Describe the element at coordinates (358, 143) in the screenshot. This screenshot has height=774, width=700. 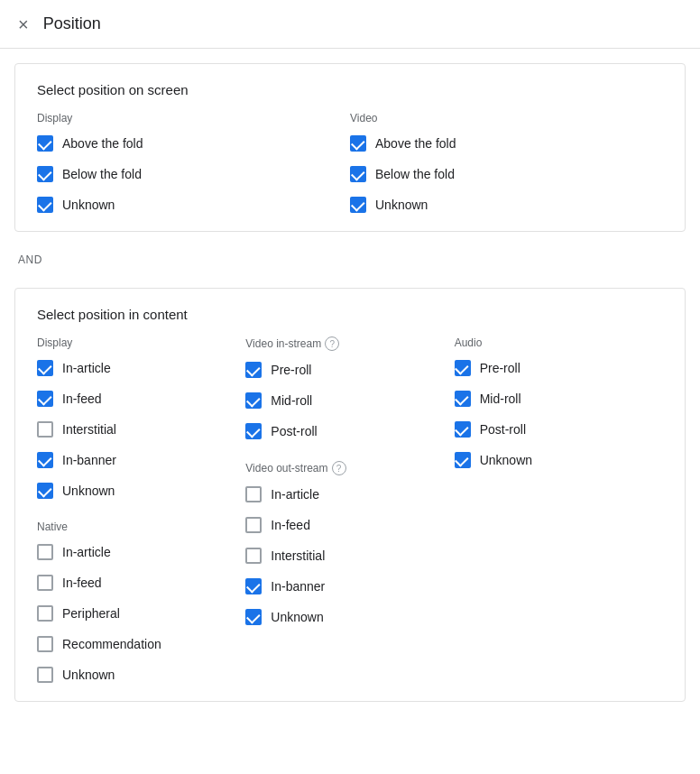
I see `checkbox-screen-video-above` at that location.